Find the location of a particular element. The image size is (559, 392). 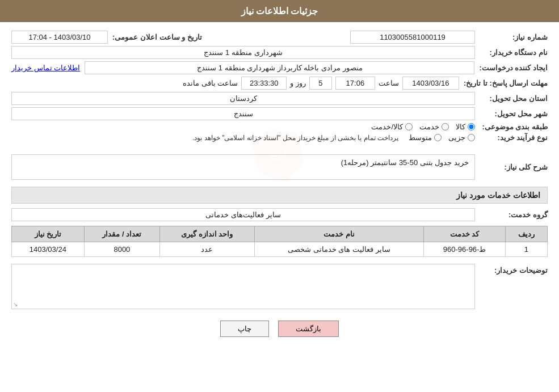

province-label: استان محل تحویل: is located at coordinates (514, 99).